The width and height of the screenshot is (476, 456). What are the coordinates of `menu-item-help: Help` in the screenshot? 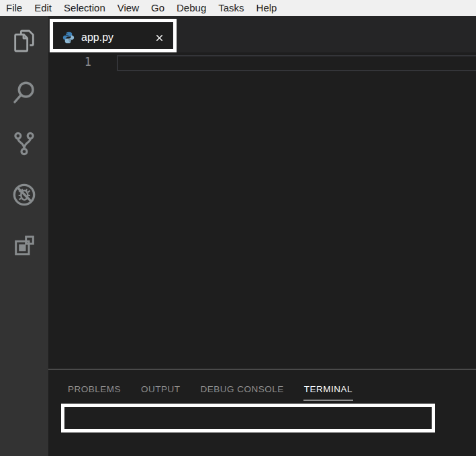 It's located at (267, 8).